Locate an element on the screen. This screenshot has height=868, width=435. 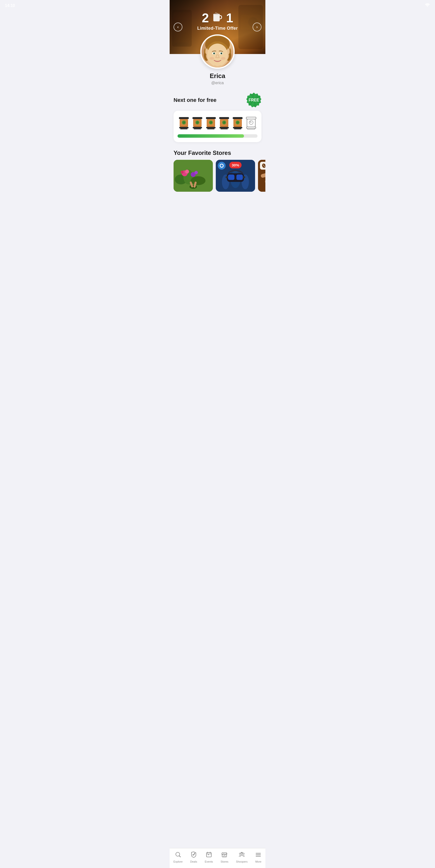
hero-coffee-cup-icon is located at coordinates (218, 18).